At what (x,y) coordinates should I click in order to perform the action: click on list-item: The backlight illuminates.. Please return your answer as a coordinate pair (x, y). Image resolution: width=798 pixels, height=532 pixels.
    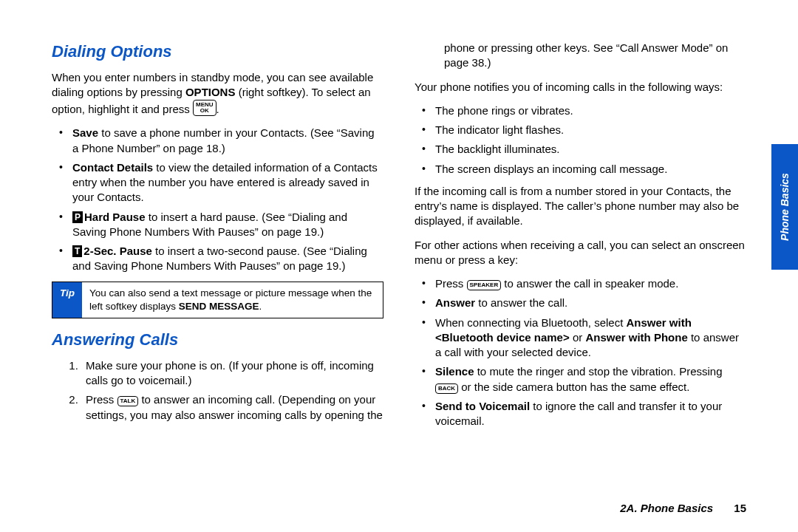
    Looking at the image, I should click on (591, 149).